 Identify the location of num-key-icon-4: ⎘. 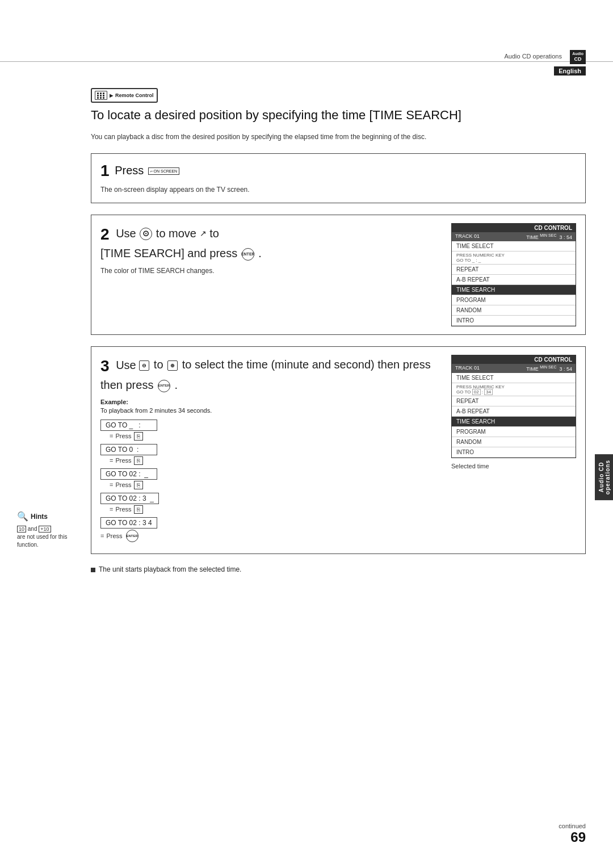
(138, 510).